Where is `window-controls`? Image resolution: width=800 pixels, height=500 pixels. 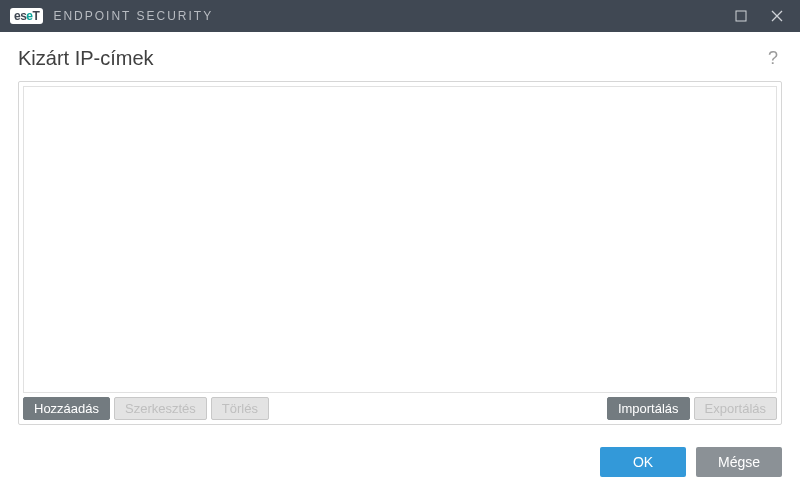 window-controls is located at coordinates (759, 16).